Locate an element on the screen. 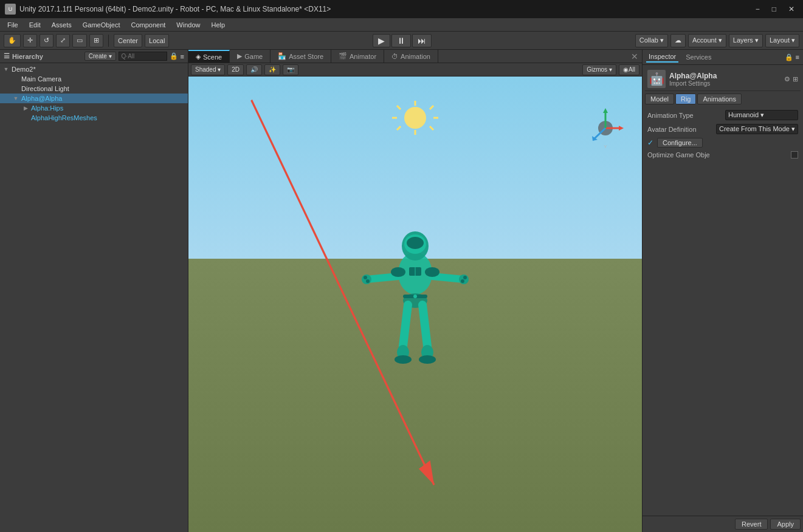 The width and height of the screenshot is (803, 532). hierarchy-item-alpha-alpha: ▼ Alpha@Alpha is located at coordinates (94, 98).